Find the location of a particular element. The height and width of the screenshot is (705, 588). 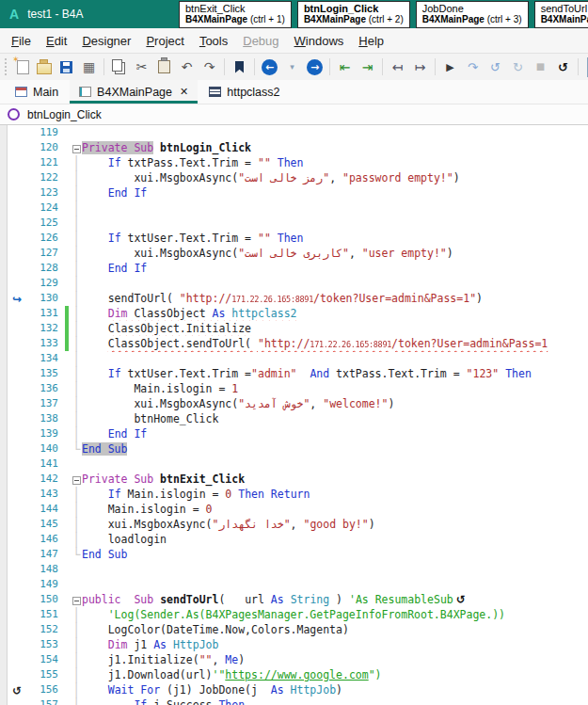

code-text: btnHome_Click is located at coordinates (335, 419).